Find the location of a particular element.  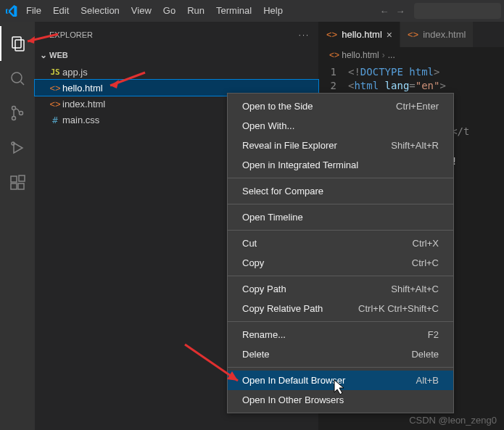

activity-explorer-icon is located at coordinates (17, 44).